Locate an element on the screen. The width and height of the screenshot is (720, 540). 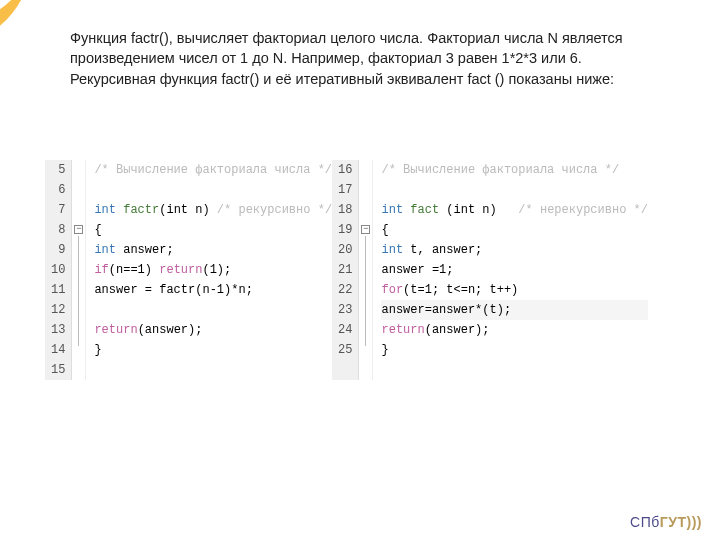
left-fold-column: − is located at coordinates (79, 270).